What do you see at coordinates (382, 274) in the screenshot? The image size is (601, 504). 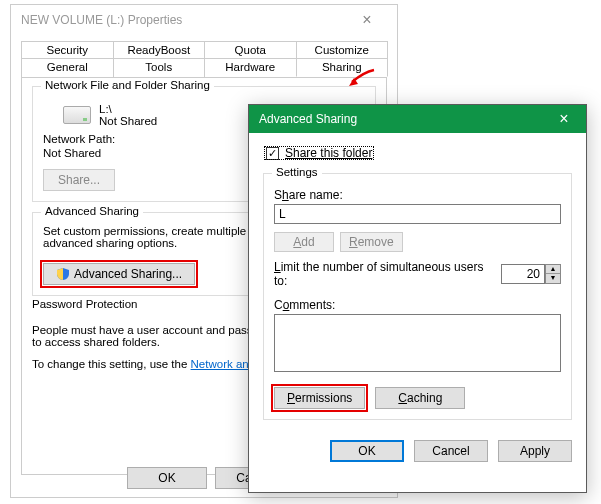 I see `limit-users-label: Limit the number of simultaneous users t…` at bounding box center [382, 274].